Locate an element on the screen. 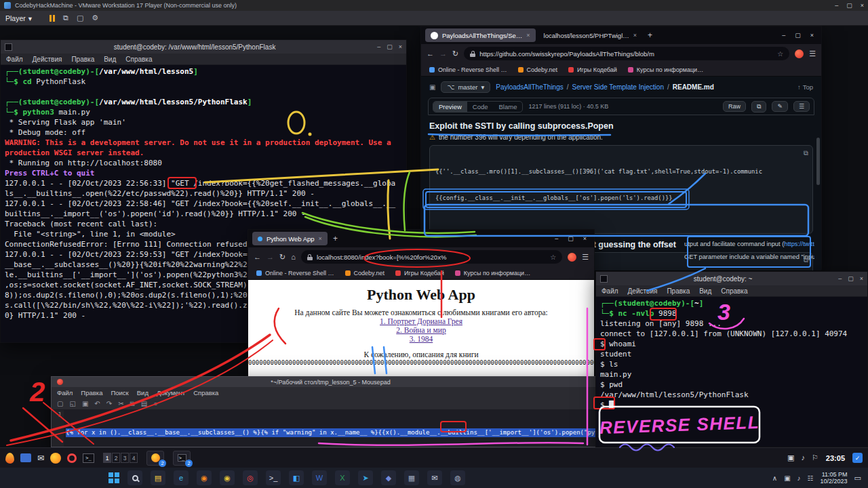  windows-start-button is located at coordinates (114, 478).